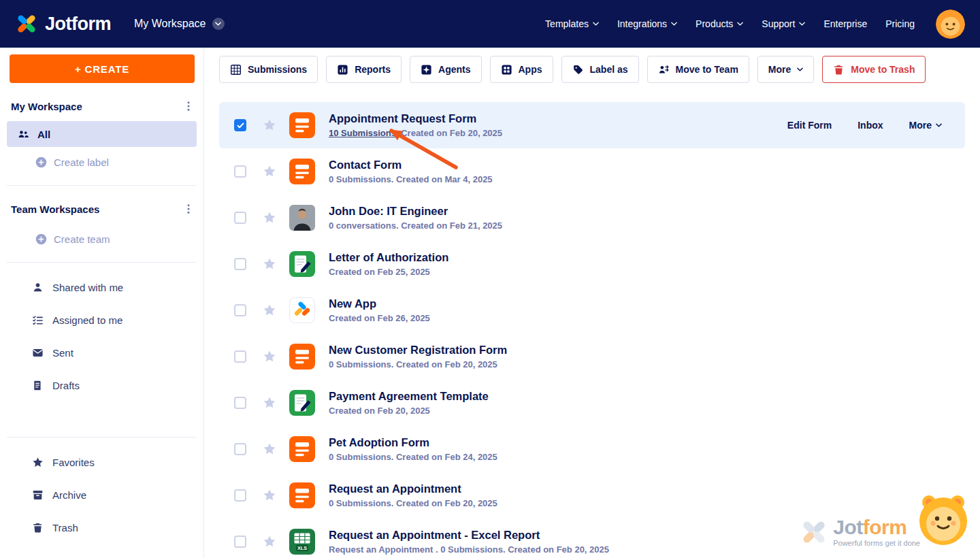  I want to click on row-action-inbox: Inbox, so click(870, 125).